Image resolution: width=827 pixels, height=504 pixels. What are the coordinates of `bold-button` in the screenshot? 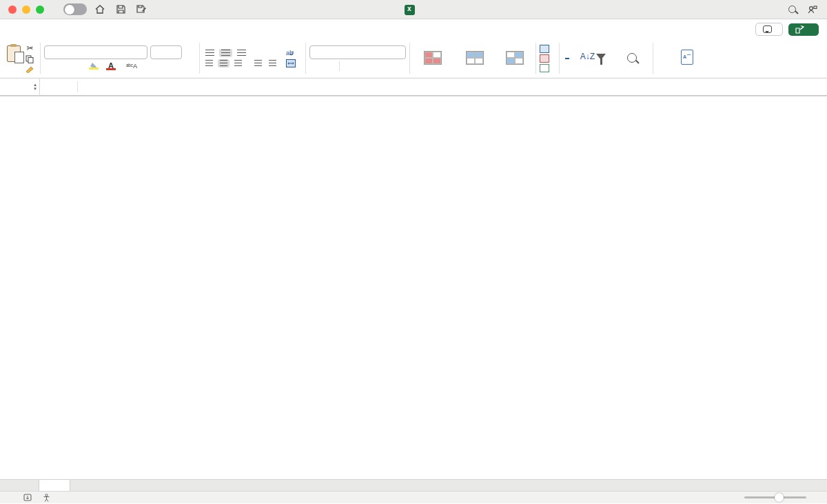 It's located at (46, 66).